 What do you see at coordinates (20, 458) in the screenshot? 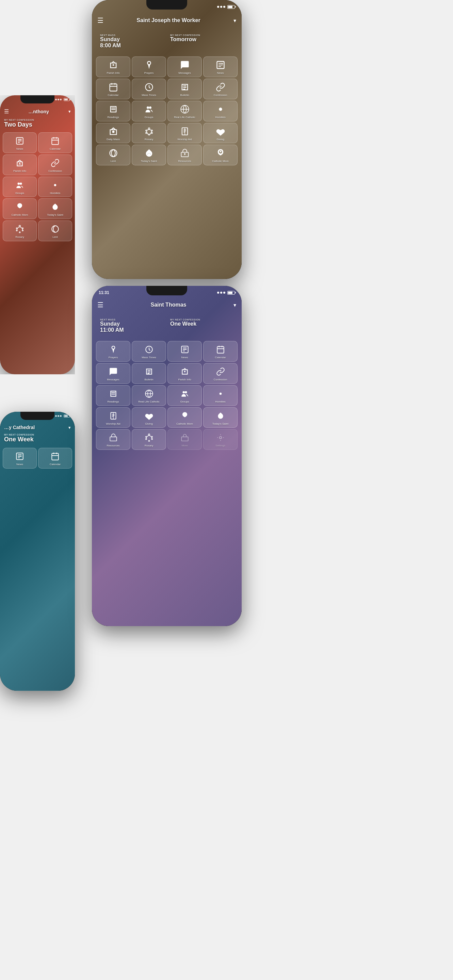
I see `app-news-lb: News` at bounding box center [20, 458].